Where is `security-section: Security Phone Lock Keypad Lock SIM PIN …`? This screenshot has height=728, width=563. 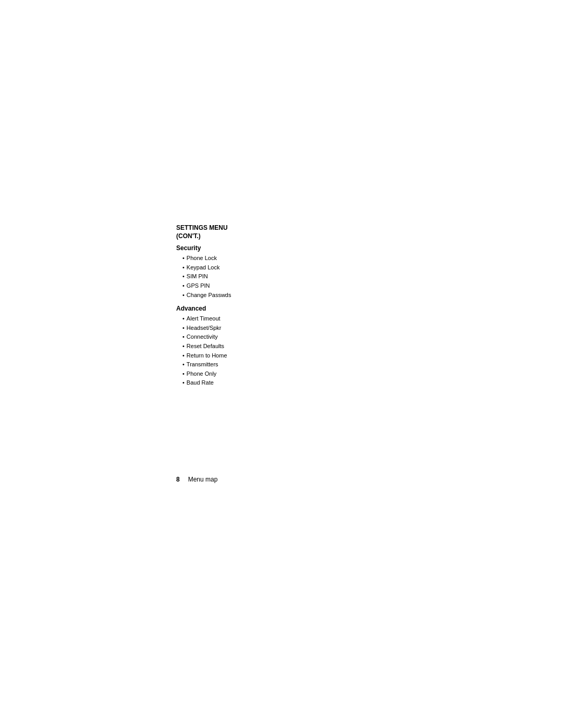
security-section: Security Phone Lock Keypad Lock SIM PIN … is located at coordinates (249, 272).